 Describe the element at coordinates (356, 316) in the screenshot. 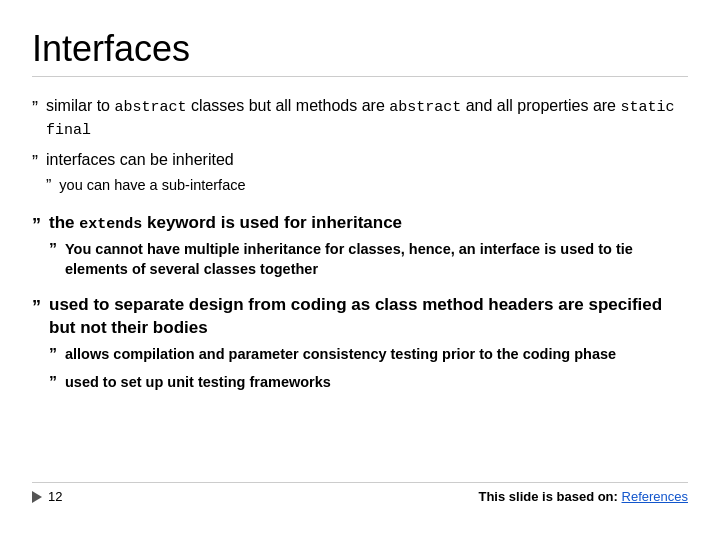

I see `bold-text: method headers are specified but not the…` at that location.